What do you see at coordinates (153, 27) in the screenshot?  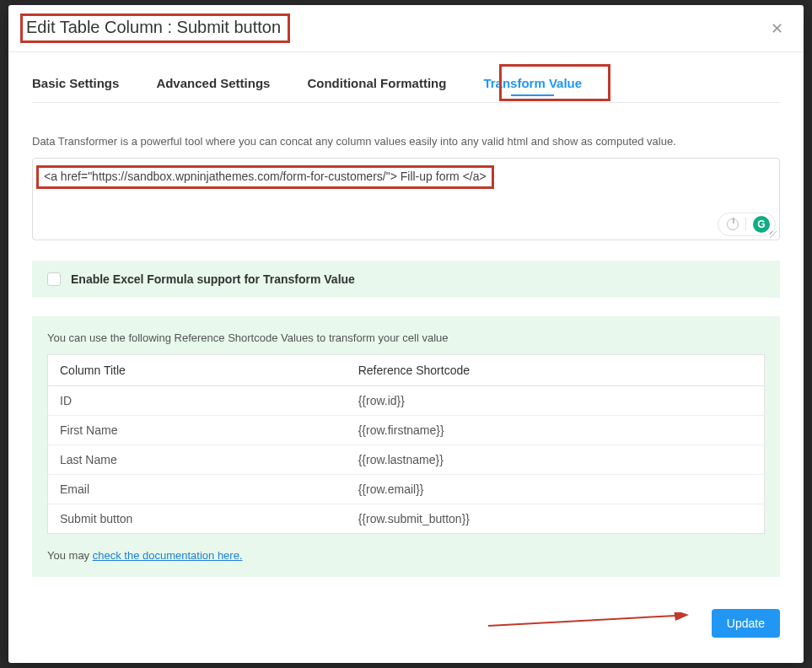 I see `modal-title: Edit Table Column : Submit button` at bounding box center [153, 27].